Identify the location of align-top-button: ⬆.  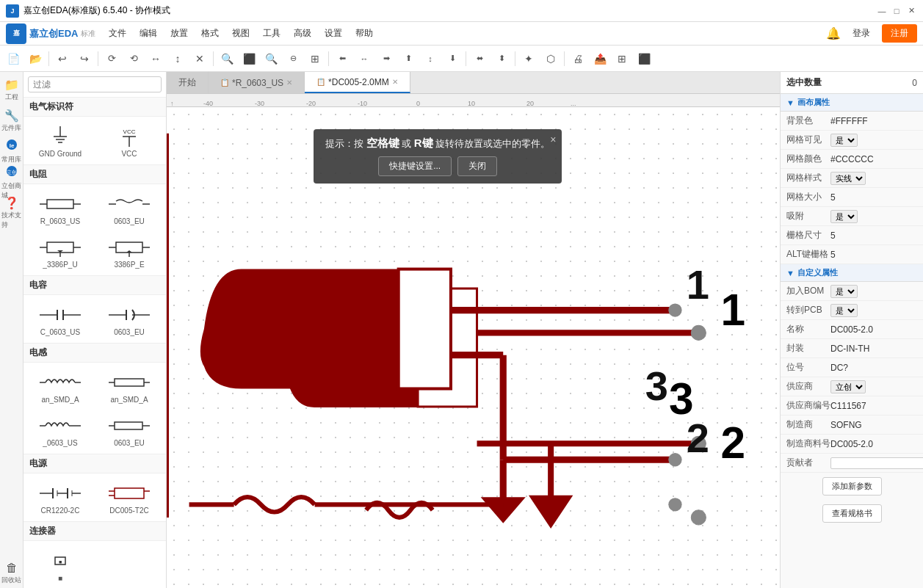
(408, 59).